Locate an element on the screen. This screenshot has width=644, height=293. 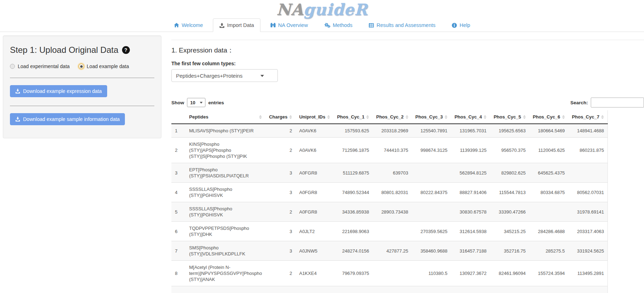
tab-label: Methods is located at coordinates (343, 25).